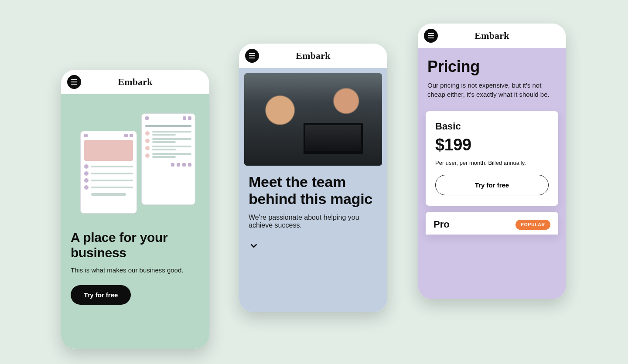  What do you see at coordinates (135, 270) in the screenshot?
I see `phone1-subheading: This is what makes our business good.` at bounding box center [135, 270].